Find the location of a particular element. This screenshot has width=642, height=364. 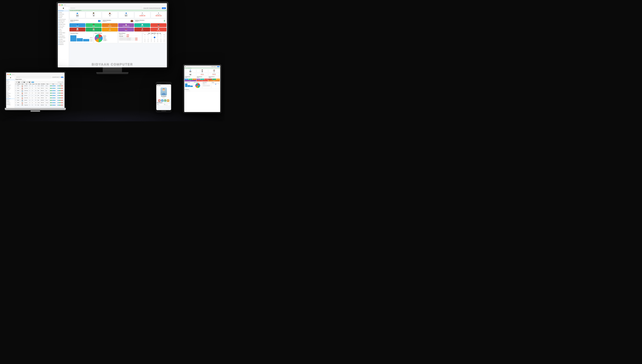

cal-d-6: 6 is located at coordinates (151, 38).